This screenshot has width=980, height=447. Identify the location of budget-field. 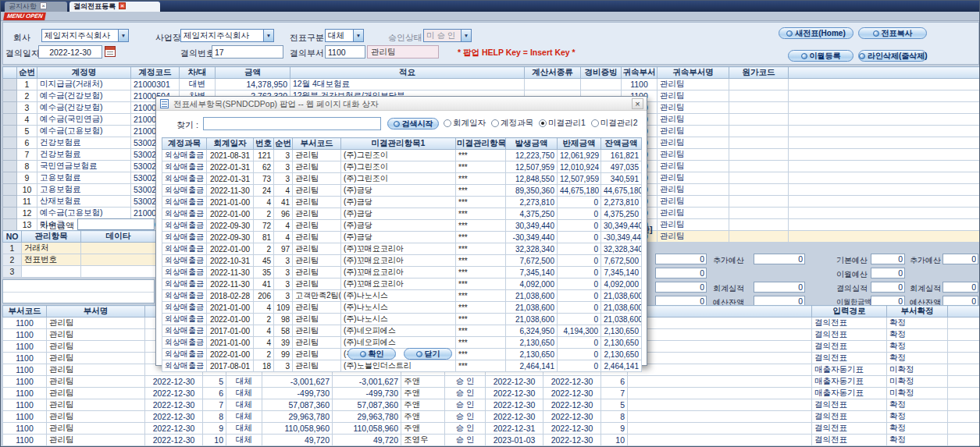
(960, 259).